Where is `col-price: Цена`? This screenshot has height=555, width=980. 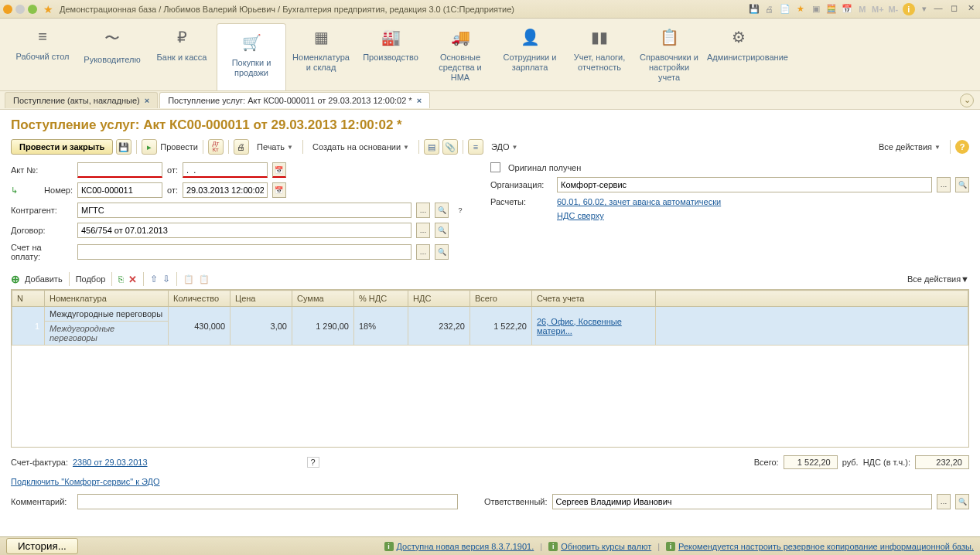 col-price: Цена is located at coordinates (261, 298).